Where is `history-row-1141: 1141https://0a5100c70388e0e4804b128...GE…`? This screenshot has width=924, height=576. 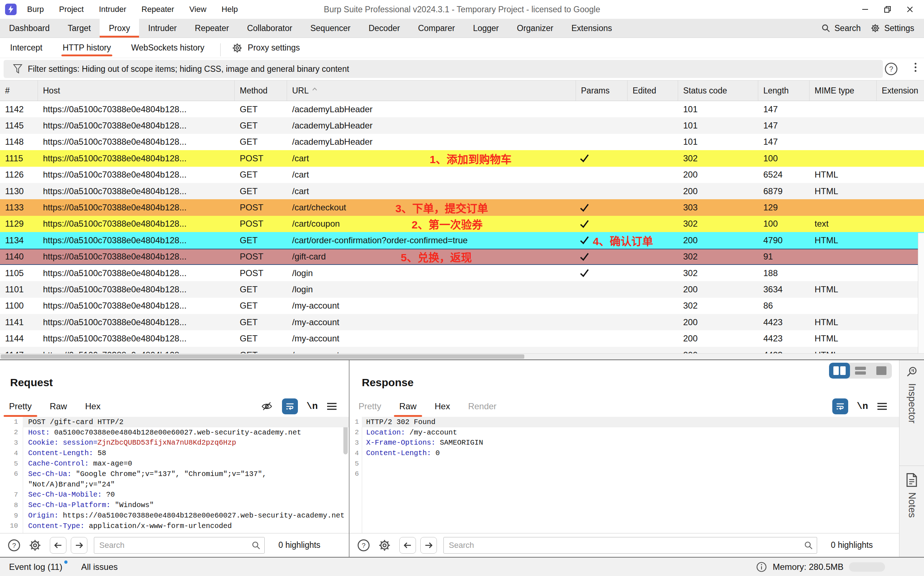 history-row-1141: 1141https://0a5100c70388e0e4804b128...GE… is located at coordinates (462, 322).